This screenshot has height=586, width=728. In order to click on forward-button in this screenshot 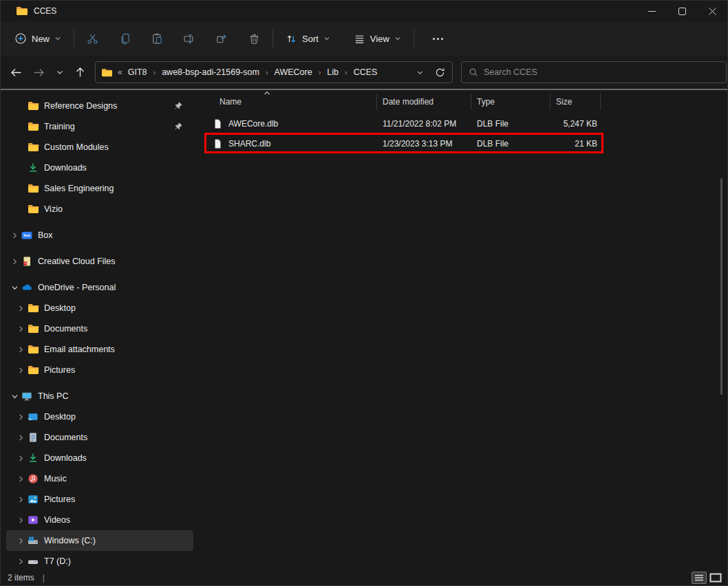, I will do `click(39, 73)`.